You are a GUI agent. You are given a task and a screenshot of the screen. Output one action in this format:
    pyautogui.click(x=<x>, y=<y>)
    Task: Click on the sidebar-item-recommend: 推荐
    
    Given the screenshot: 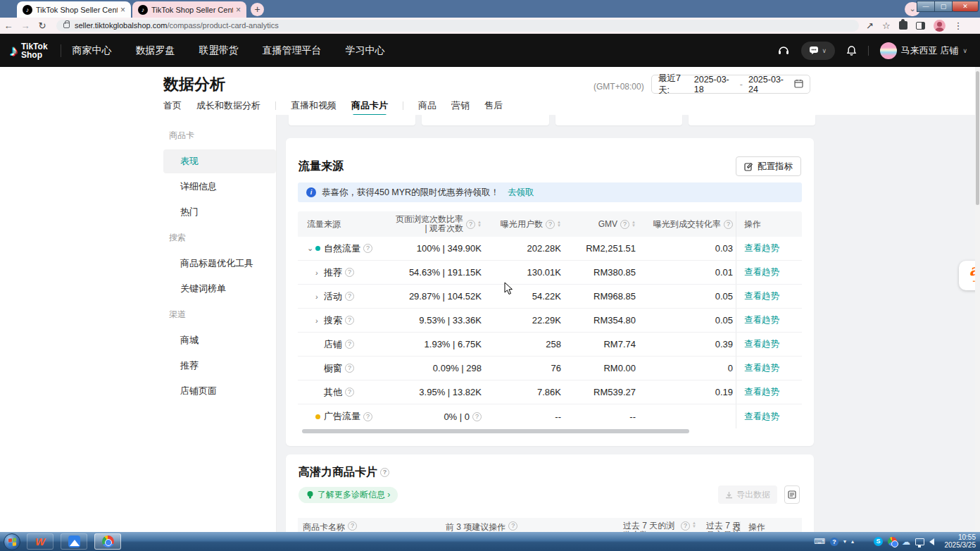 What is the action you would take?
    pyautogui.click(x=220, y=366)
    